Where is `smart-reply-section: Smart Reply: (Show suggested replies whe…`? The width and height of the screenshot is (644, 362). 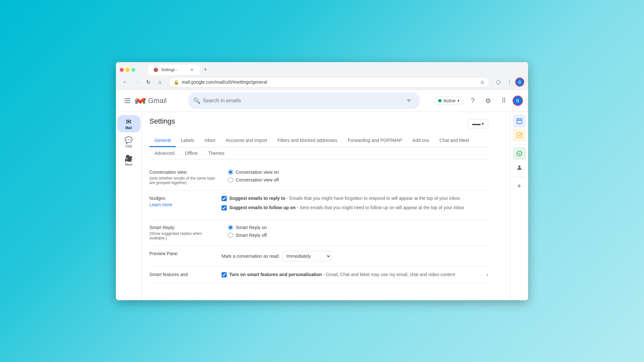 smart-reply-section: Smart Reply: (Show suggested replies whe… is located at coordinates (319, 233).